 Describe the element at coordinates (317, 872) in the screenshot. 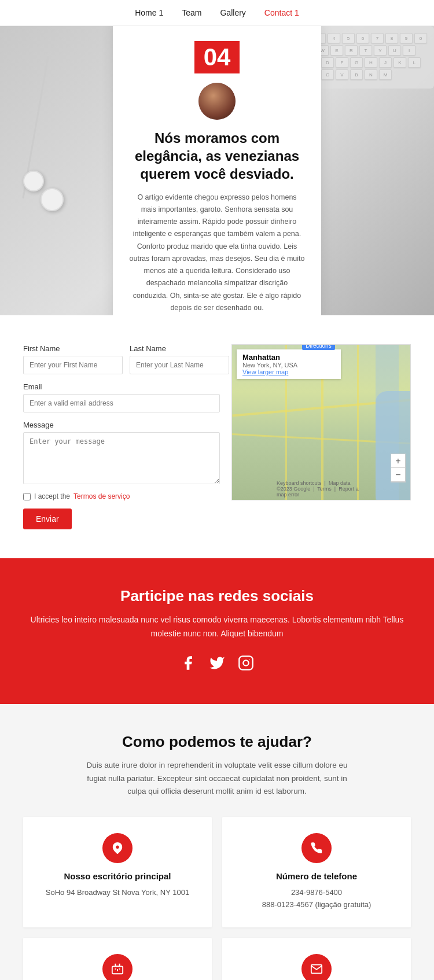

I see `phone-card: Número de telefone 234-9876-5400 888-012…` at that location.